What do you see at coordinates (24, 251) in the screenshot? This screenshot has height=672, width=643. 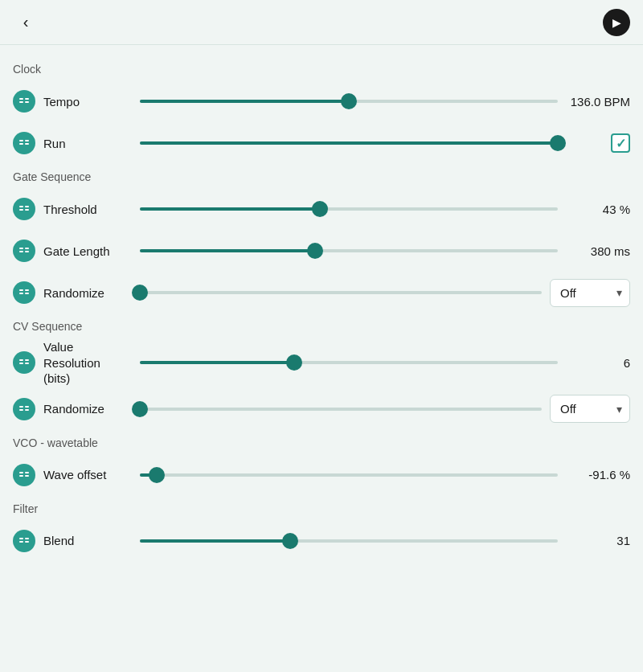 I see `param-icon-gate-length` at bounding box center [24, 251].